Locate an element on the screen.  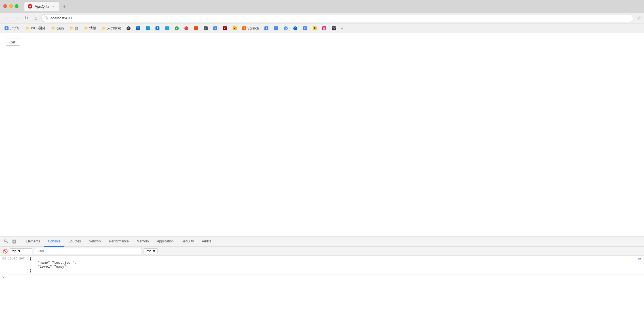
log-level-label: Info is located at coordinates (148, 251).